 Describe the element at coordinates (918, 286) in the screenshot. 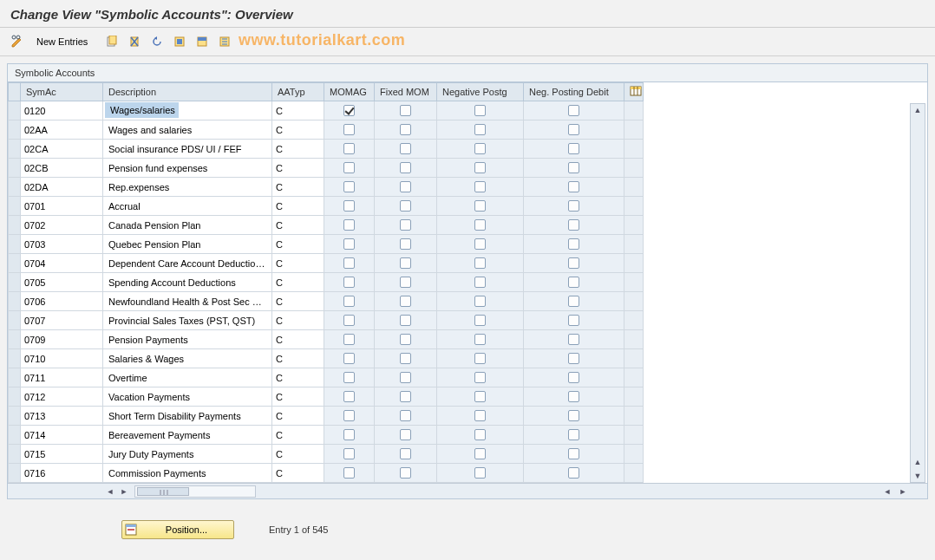

I see `scroll-track` at that location.